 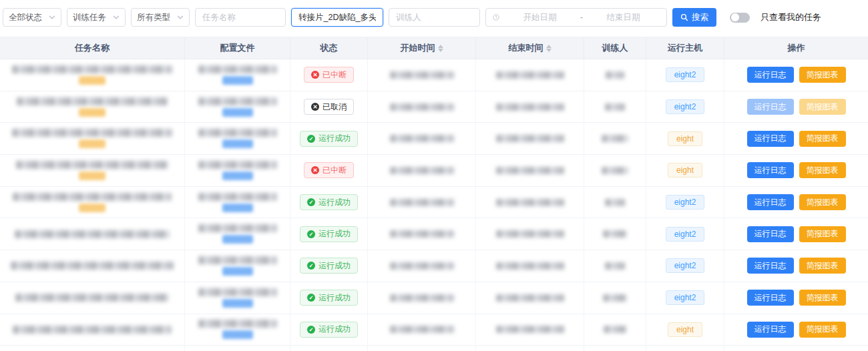 I want to click on column-header-4: 开始时间, so click(x=422, y=48).